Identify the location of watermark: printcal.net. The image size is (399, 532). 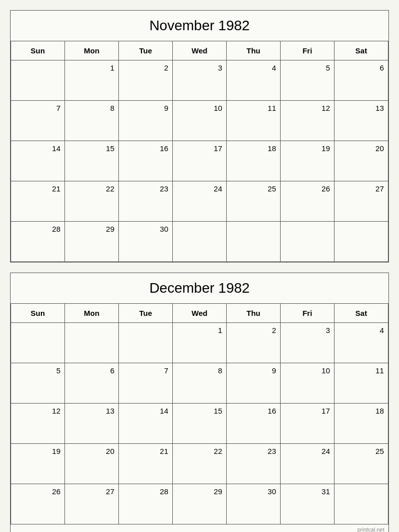
(200, 528).